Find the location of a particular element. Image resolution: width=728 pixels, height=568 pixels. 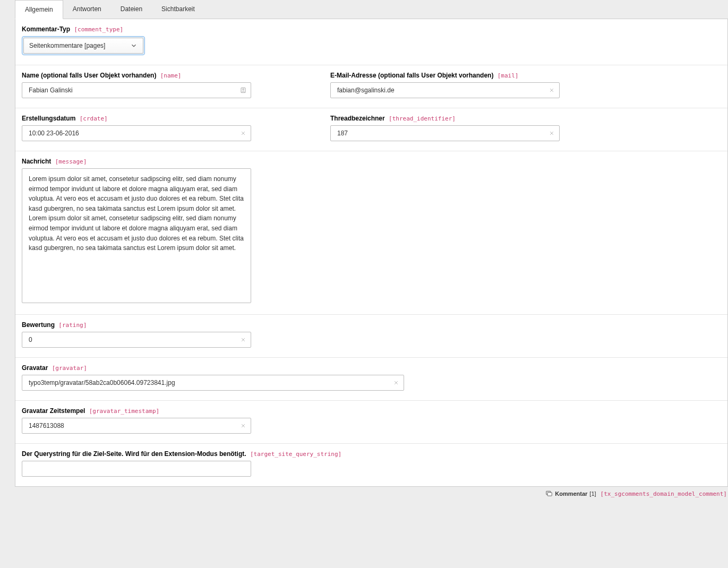

rating-input is located at coordinates (136, 340).